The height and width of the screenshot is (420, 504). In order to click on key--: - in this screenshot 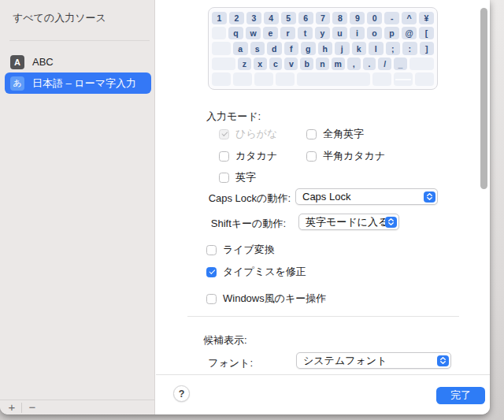, I will do `click(392, 19)`.